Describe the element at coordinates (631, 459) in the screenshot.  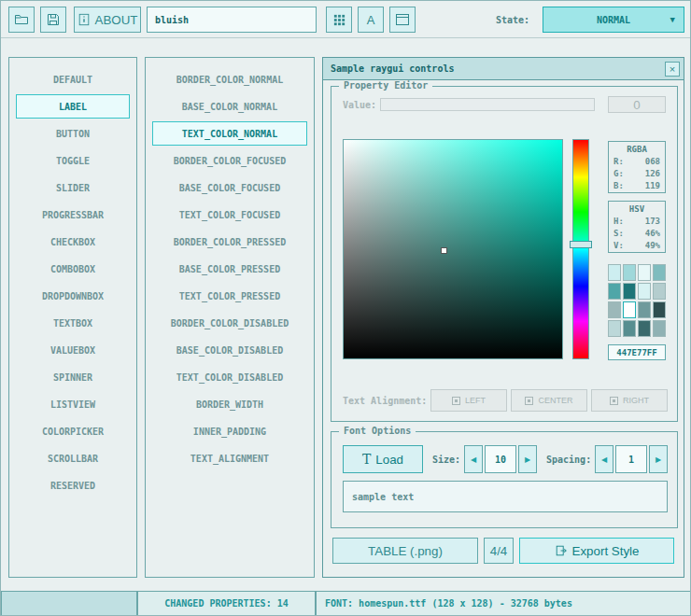
I see `spacing-valuebox: 1` at that location.